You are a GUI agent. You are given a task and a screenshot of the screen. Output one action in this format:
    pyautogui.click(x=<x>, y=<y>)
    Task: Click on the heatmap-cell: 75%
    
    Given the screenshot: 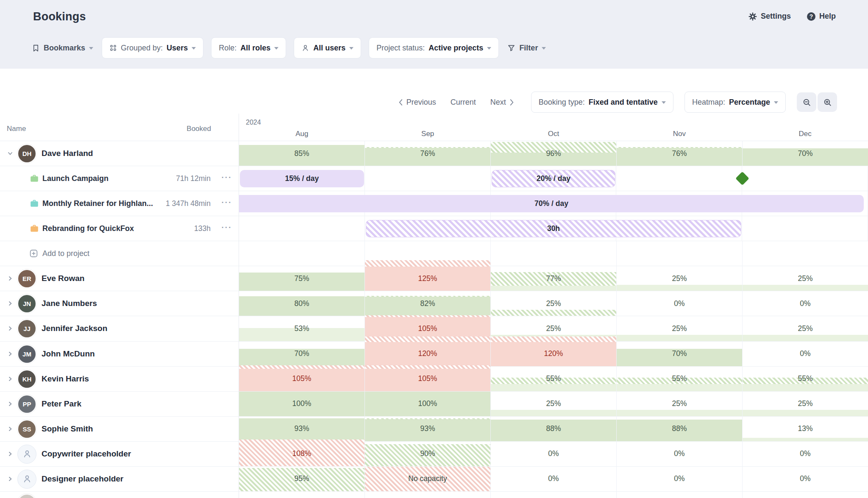 What is the action you would take?
    pyautogui.click(x=302, y=278)
    